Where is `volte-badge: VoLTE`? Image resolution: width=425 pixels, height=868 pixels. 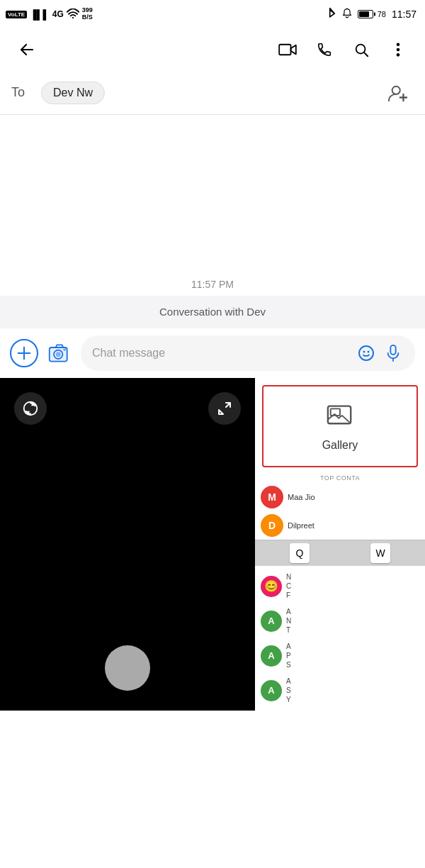
volte-badge: VoLTE is located at coordinates (16, 14).